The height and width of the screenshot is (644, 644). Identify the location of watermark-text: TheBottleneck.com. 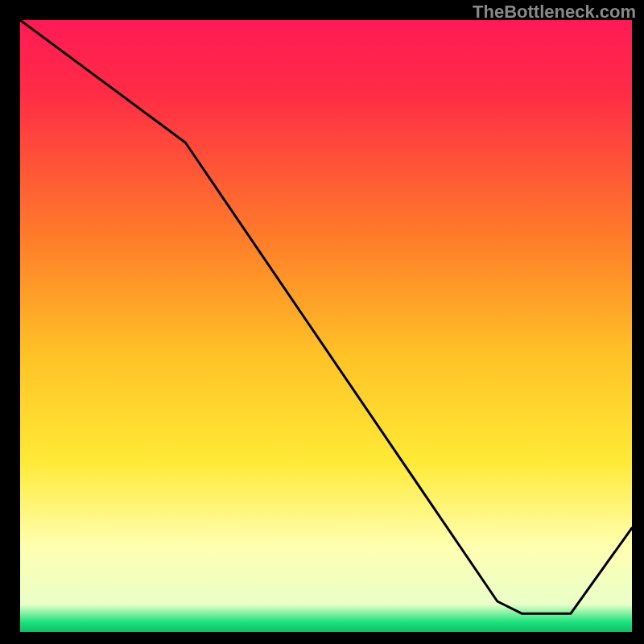
(554, 12).